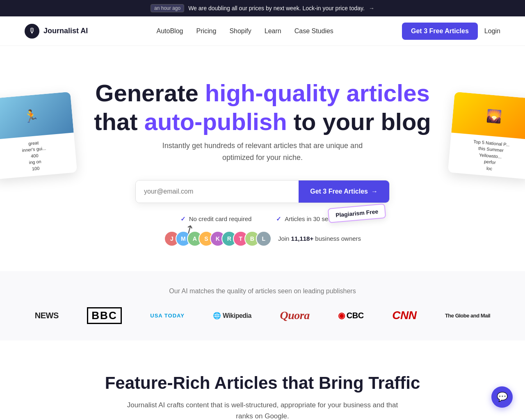 This screenshot has width=525, height=420. What do you see at coordinates (56, 31) in the screenshot?
I see `nav-logo: 🎙 Journalist AI` at bounding box center [56, 31].